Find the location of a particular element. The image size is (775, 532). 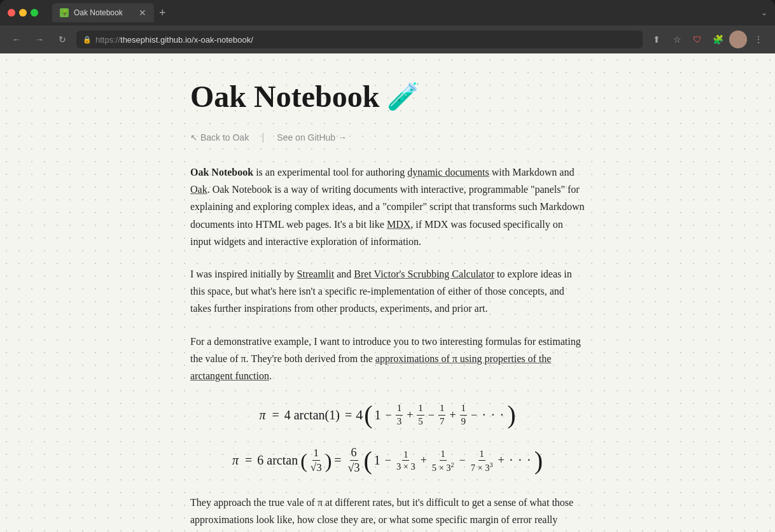

address-bar: 🔒 https://thesephist.github.io/x-oak-not… is located at coordinates (360, 39).